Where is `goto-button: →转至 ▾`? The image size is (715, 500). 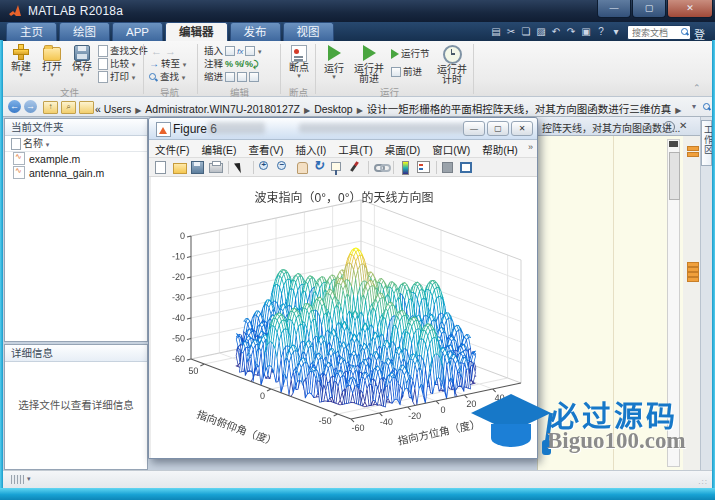
goto-button: →转至 ▾ is located at coordinates (168, 64).